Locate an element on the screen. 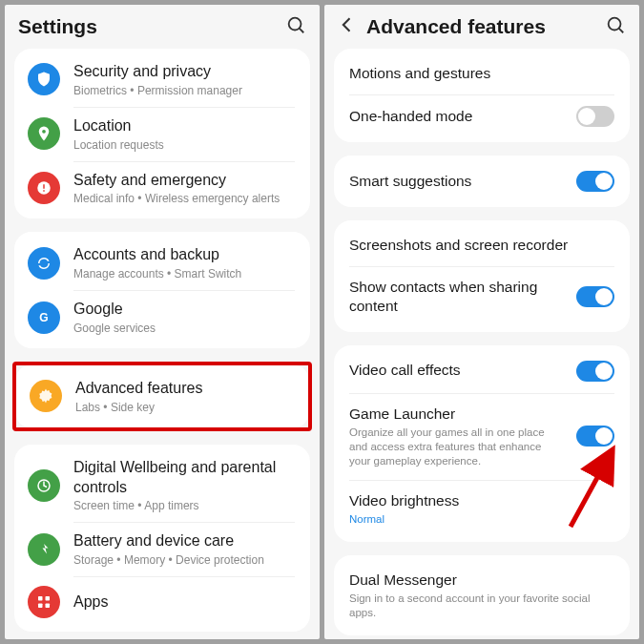  row-smart-suggestions: Smart suggestions is located at coordinates (482, 181).